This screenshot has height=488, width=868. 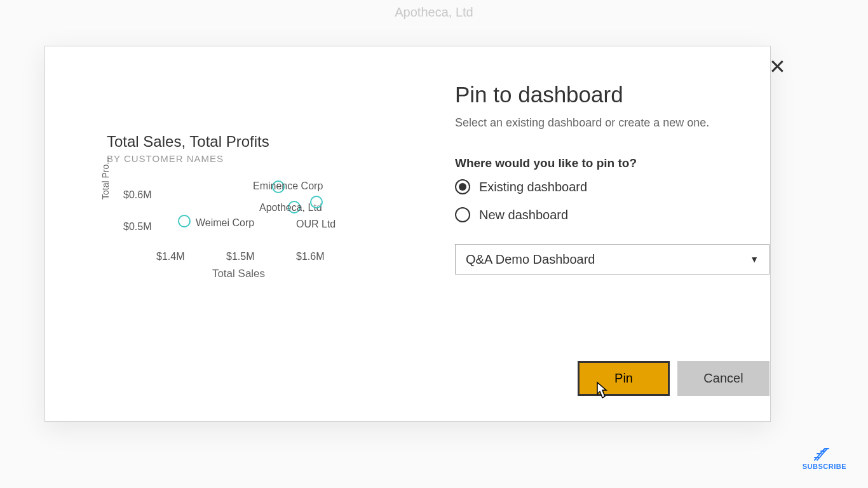 What do you see at coordinates (754, 259) in the screenshot?
I see `chevron-down-icon: ▼` at bounding box center [754, 259].